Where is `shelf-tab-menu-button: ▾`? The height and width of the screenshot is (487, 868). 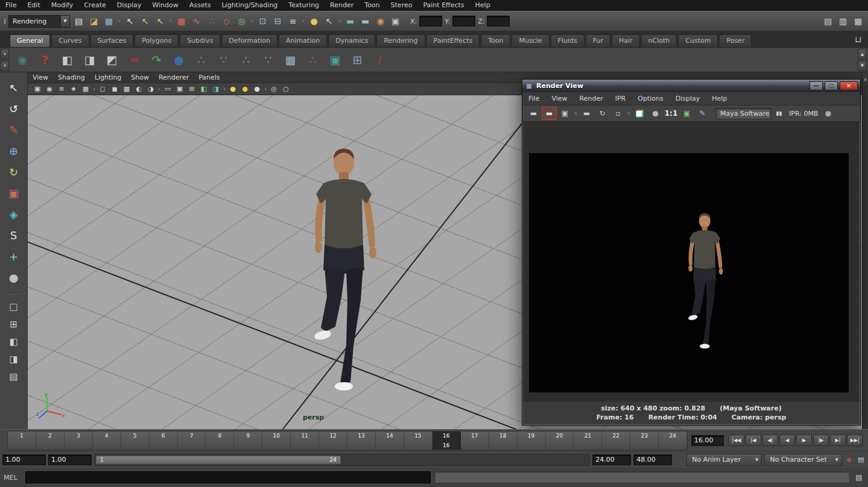 shelf-tab-menu-button: ▾ is located at coordinates (5, 66).